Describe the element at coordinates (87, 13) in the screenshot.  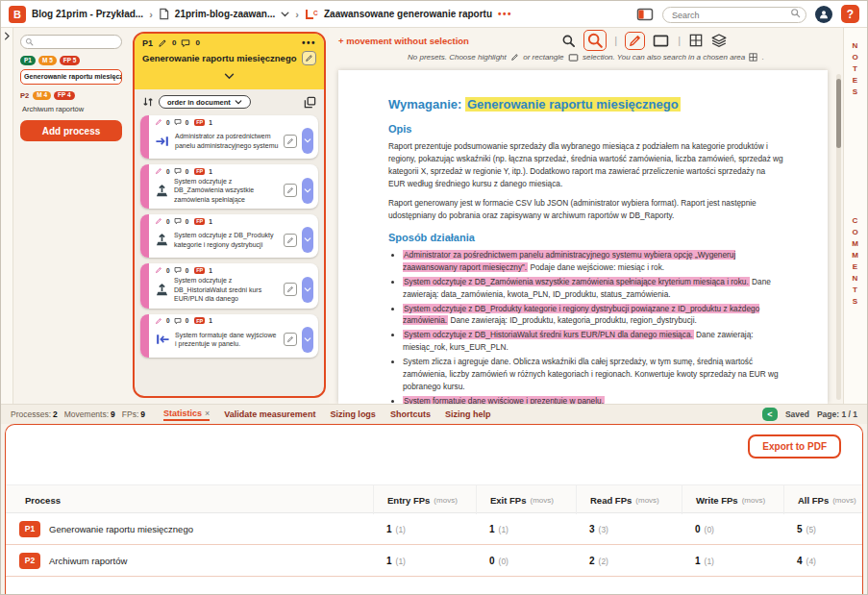
I see `breadcrumb-item-project: Blog 21prim - Przykład...` at that location.